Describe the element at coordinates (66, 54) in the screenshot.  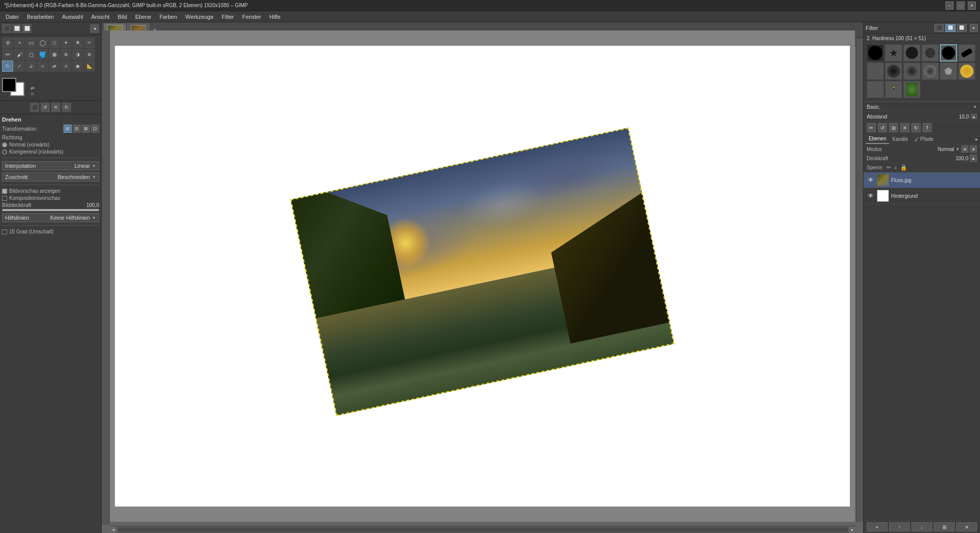
I see `tool-smudge: ⊕` at that location.